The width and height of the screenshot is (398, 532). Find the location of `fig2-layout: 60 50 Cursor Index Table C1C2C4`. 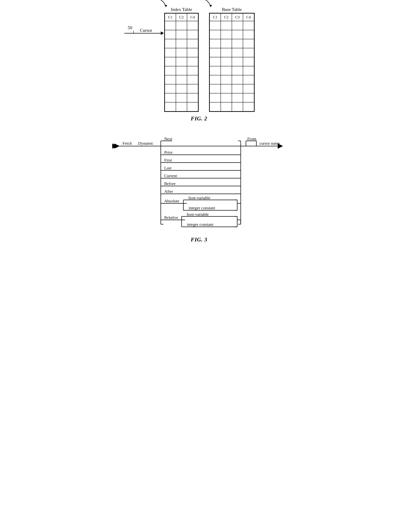

fig2-layout: 60 50 Cursor Index Table C1C2C4 is located at coordinates (199, 59).